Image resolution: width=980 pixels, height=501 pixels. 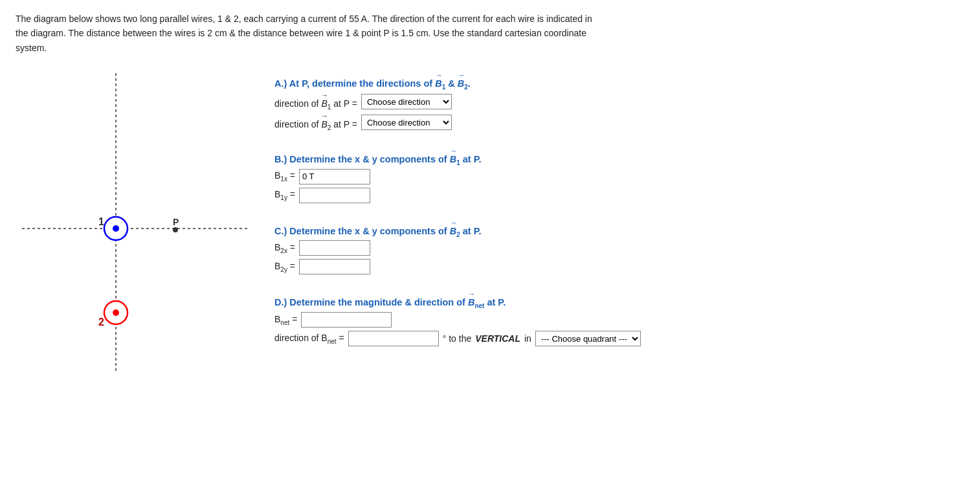 What do you see at coordinates (619, 104) in the screenshot?
I see `section-a: A.) At P, determine the directions of B1…` at bounding box center [619, 104].